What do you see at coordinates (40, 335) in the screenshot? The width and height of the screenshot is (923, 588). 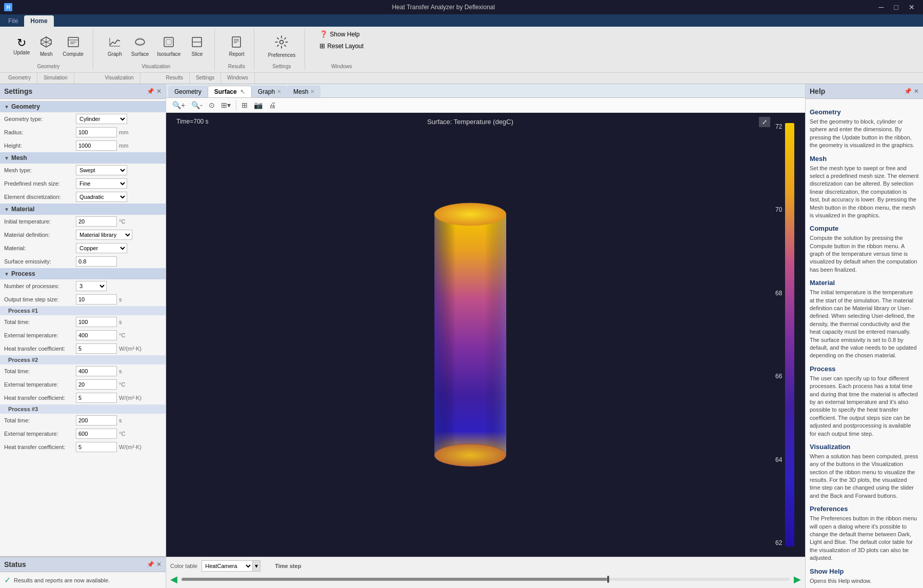 I see `p1-ext-temp-label: External temperature:` at bounding box center [40, 335].